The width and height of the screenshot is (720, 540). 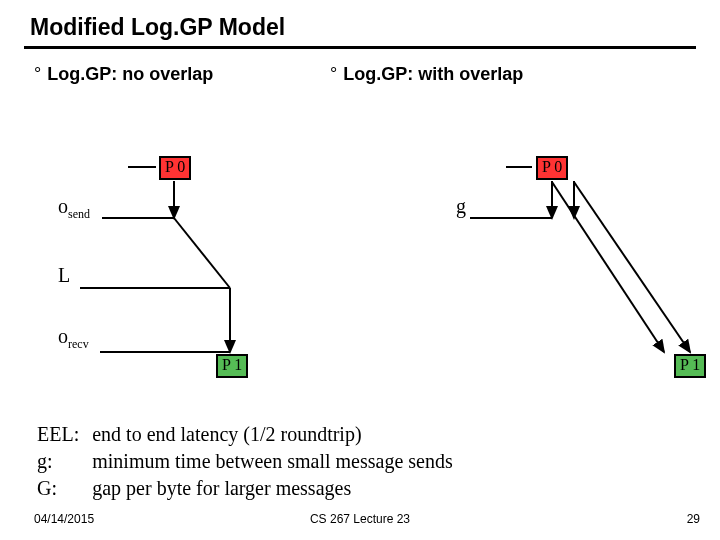 What do you see at coordinates (250, 462) in the screenshot?
I see `def-row-g: g: minimum time between small message se…` at bounding box center [250, 462].